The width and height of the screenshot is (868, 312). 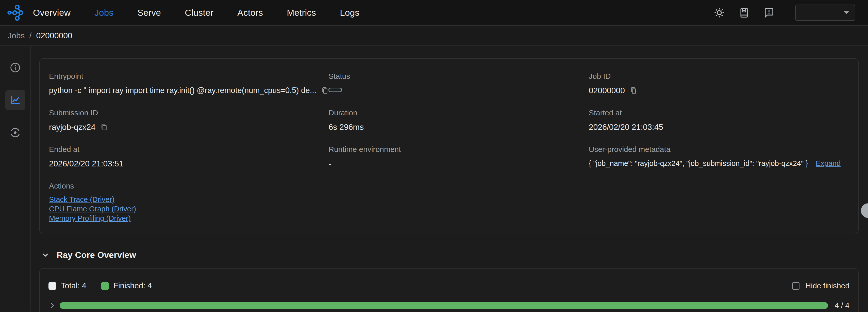 I want to click on field-entrypoint: Entrypoint python -c " import ray import…, so click(x=189, y=84).